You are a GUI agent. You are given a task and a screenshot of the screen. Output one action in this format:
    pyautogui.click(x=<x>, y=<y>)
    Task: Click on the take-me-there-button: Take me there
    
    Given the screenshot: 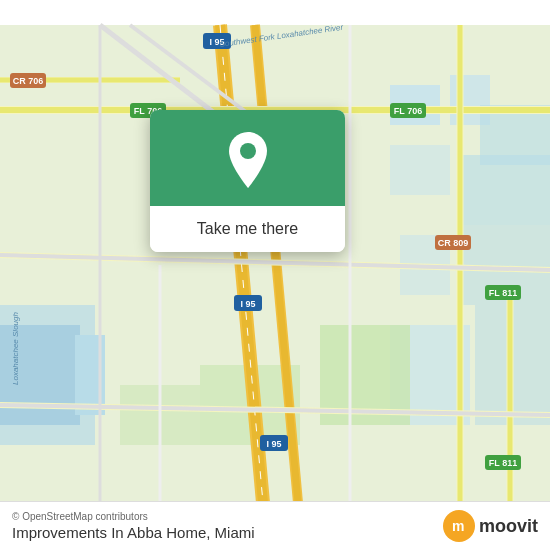 What is the action you would take?
    pyautogui.click(x=248, y=229)
    